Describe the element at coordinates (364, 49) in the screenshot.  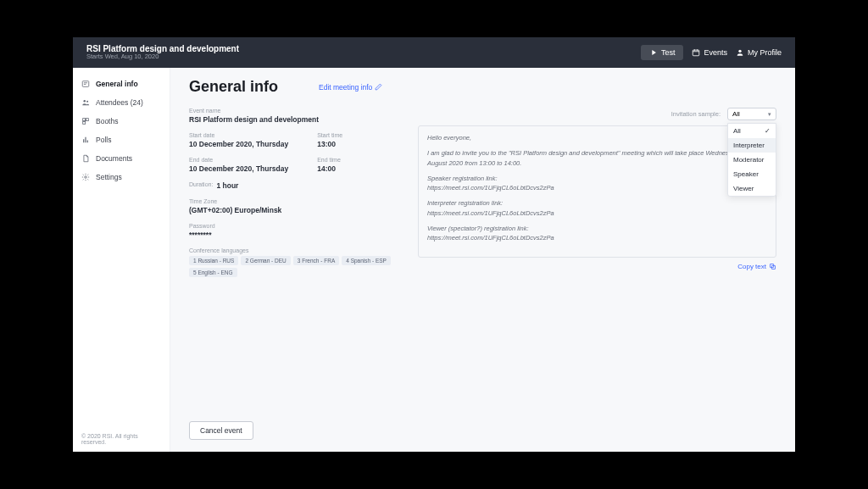
I see `header-title: RSI Platform design and development` at that location.